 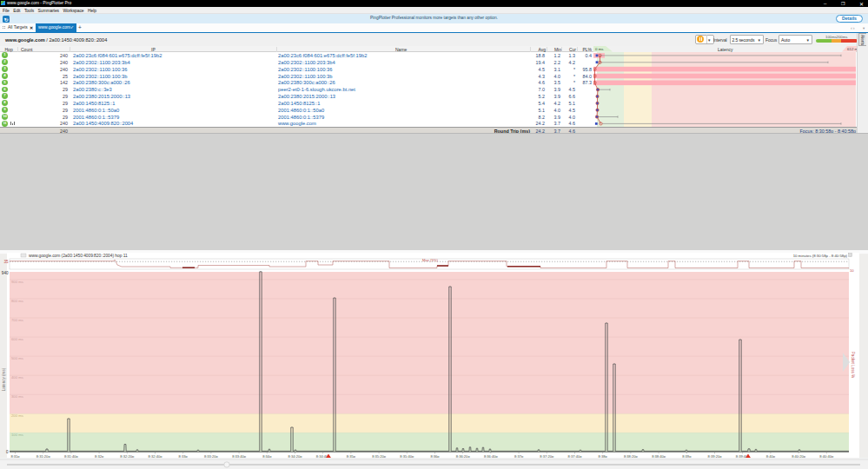 What do you see at coordinates (434, 457) in the screenshot?
I see `svg-text: 8:36p` at bounding box center [434, 457].